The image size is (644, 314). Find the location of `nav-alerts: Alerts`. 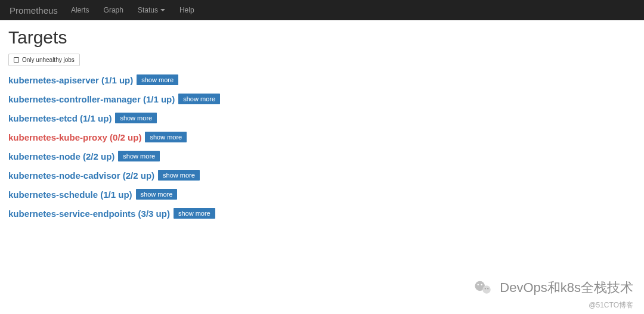

nav-alerts: Alerts is located at coordinates (80, 10).